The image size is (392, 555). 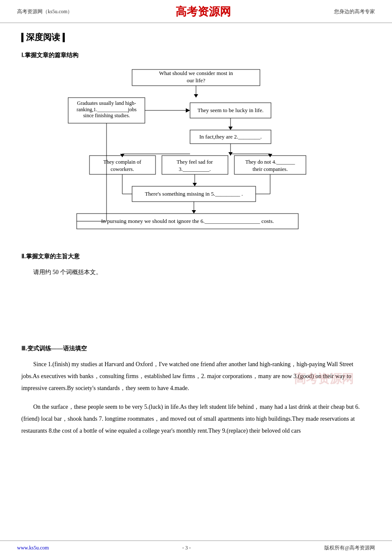 What do you see at coordinates (196, 295) in the screenshot?
I see `subsection2: Ⅱ.掌握文章的主旨大意 请用约 50 个词概括本文。` at bounding box center [196, 295].